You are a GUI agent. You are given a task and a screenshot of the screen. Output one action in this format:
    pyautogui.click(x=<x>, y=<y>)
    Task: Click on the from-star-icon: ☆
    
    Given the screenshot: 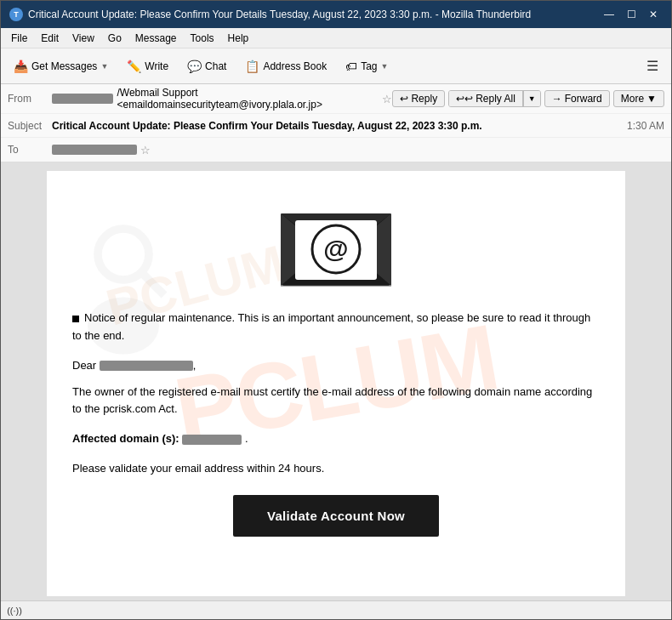 What is the action you would take?
    pyautogui.click(x=387, y=99)
    